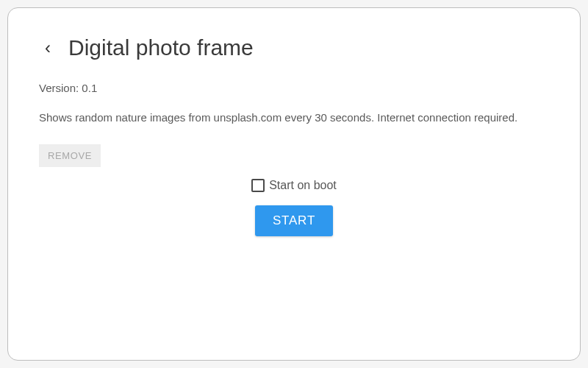 The height and width of the screenshot is (368, 588). Describe the element at coordinates (294, 185) in the screenshot. I see `start-on-boot-checkbox: Start on boot` at that location.